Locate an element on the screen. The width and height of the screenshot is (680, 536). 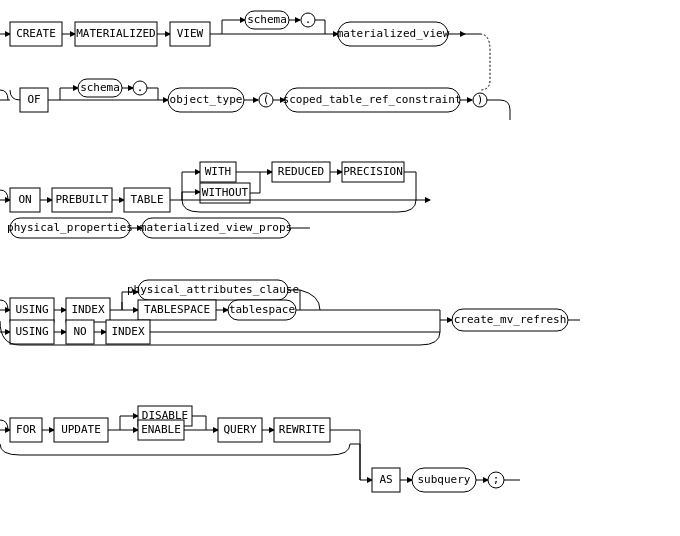
subquery-pill: subquery is located at coordinates (444, 480).